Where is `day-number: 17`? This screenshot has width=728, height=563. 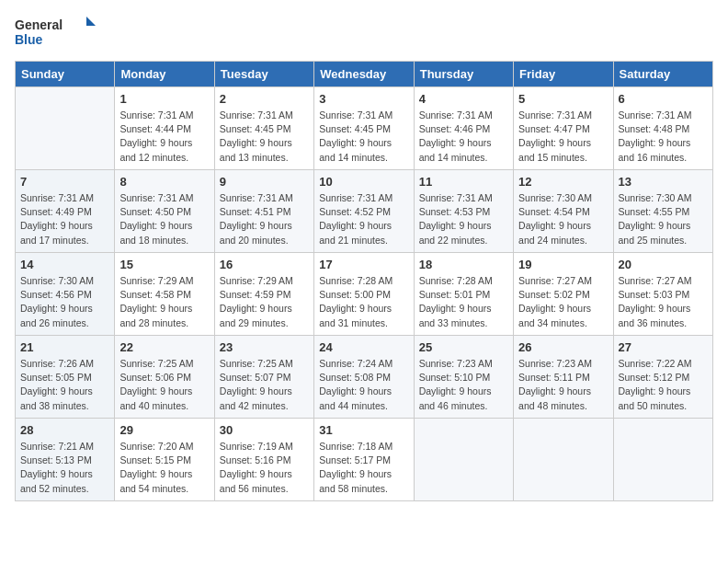 day-number: 17 is located at coordinates (364, 265).